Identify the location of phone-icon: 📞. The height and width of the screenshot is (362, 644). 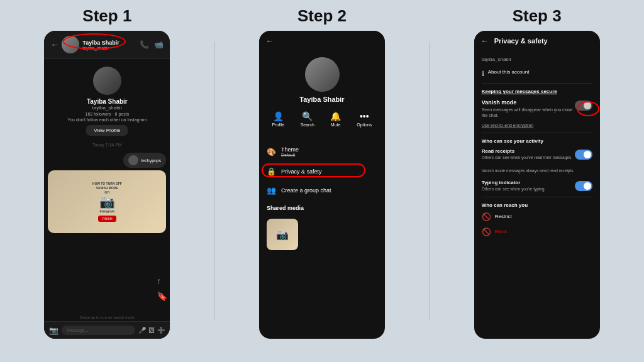
(145, 45).